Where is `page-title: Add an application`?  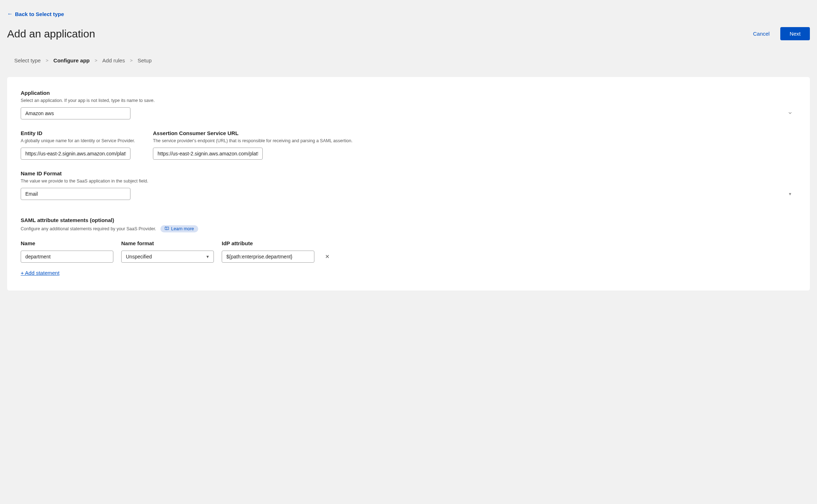
page-title: Add an application is located at coordinates (51, 34).